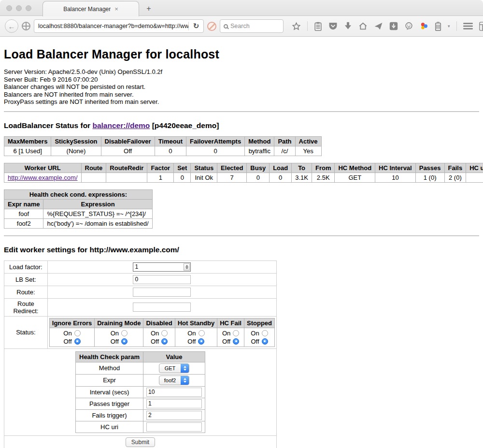 This screenshot has height=448, width=483. What do you see at coordinates (162, 307) in the screenshot?
I see `route-redirect-input` at bounding box center [162, 307].